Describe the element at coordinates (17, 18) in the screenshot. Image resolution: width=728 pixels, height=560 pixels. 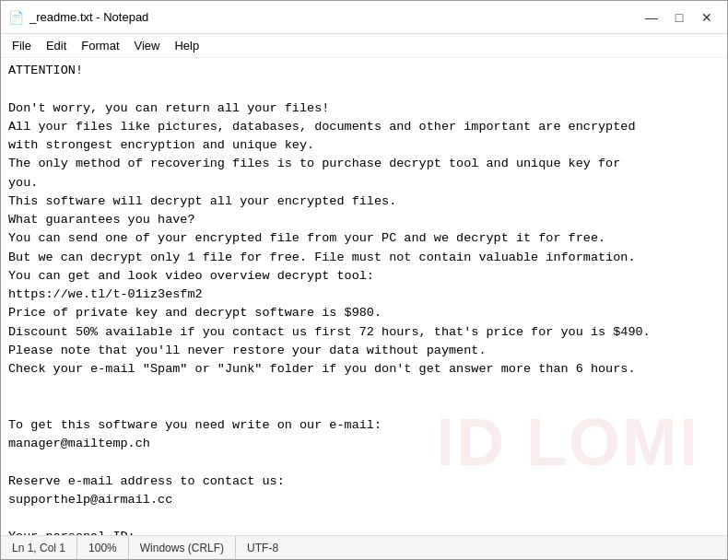
I see `app-icon: 📄` at that location.